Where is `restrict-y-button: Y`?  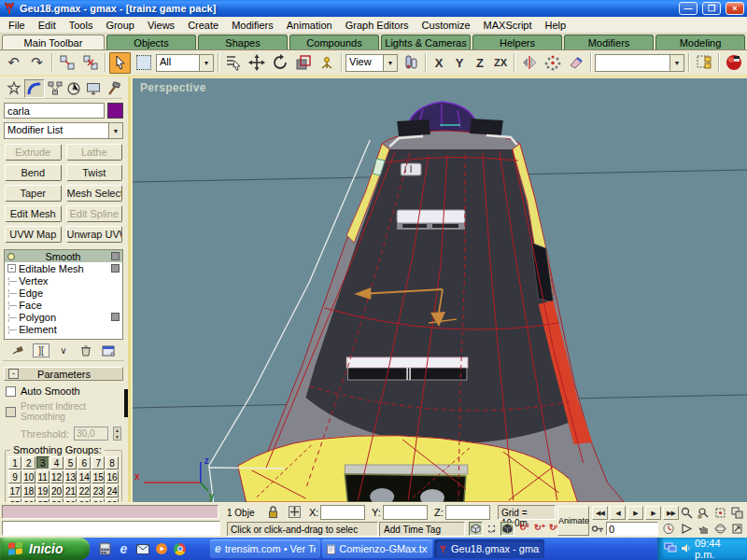 restrict-y-button: Y is located at coordinates (459, 63).